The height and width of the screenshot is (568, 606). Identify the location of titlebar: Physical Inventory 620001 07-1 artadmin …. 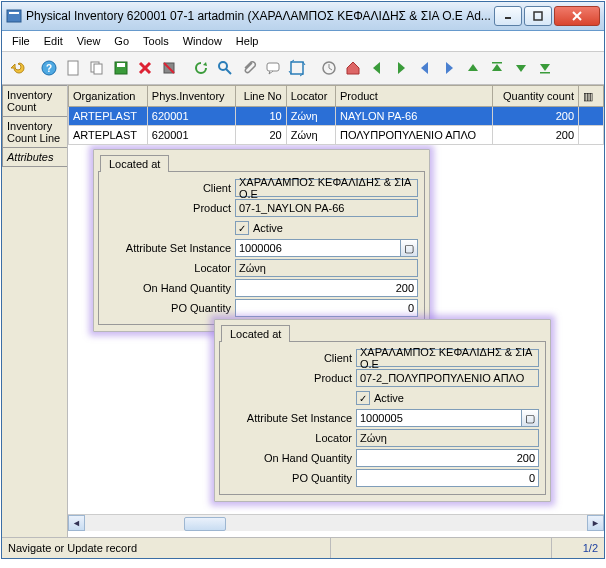
(303, 16).